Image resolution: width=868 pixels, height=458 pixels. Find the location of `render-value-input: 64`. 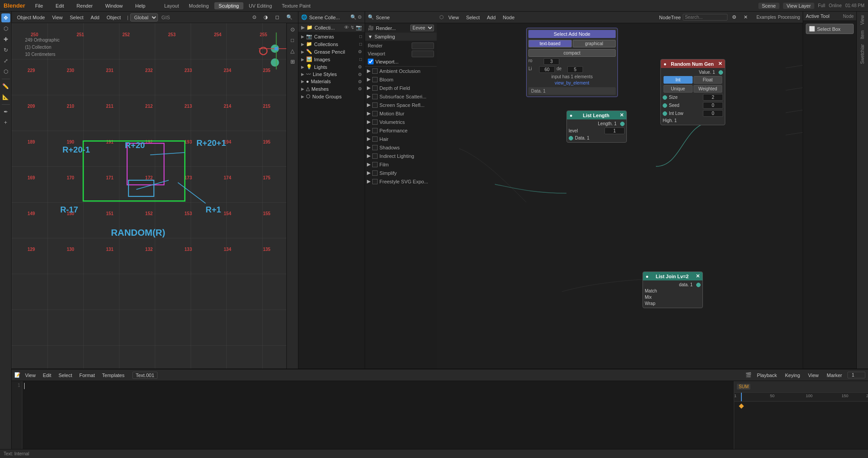

render-value-input: 64 is located at coordinates (423, 46).